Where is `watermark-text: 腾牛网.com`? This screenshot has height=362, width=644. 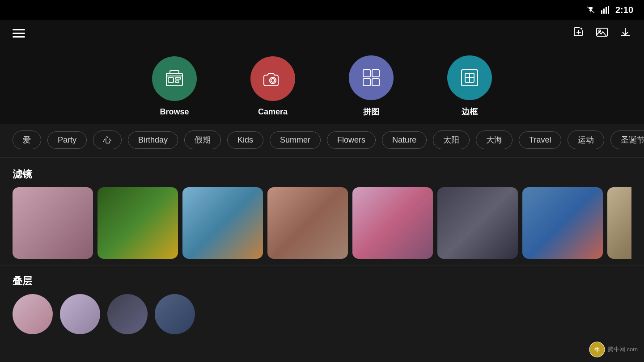
watermark-text: 腾牛网.com is located at coordinates (623, 349).